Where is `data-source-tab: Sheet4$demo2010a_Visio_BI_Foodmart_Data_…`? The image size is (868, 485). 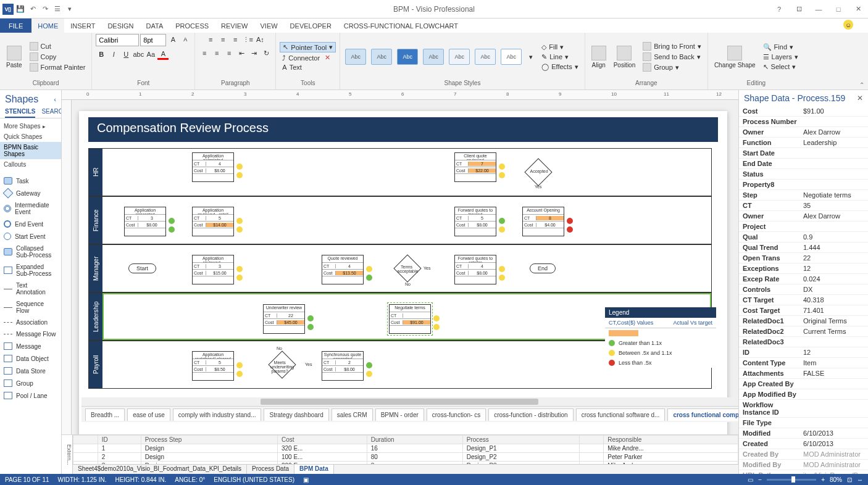 data-source-tab: Sheet4$demo2010a_Visio_BI_Foodmart_Data_… is located at coordinates (160, 469).